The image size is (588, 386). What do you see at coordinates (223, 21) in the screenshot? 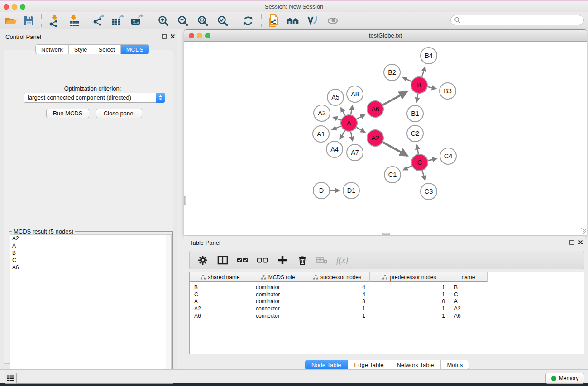
I see `zoom-selected-button` at bounding box center [223, 21].